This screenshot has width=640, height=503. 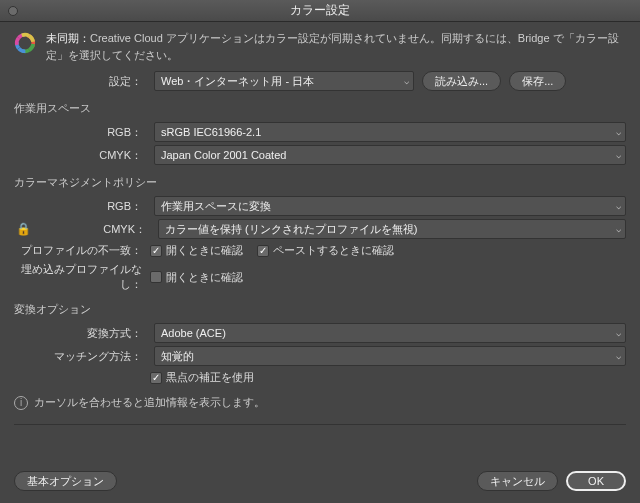 I want to click on intent-select: 知覚的 ⌵, so click(x=390, y=356).